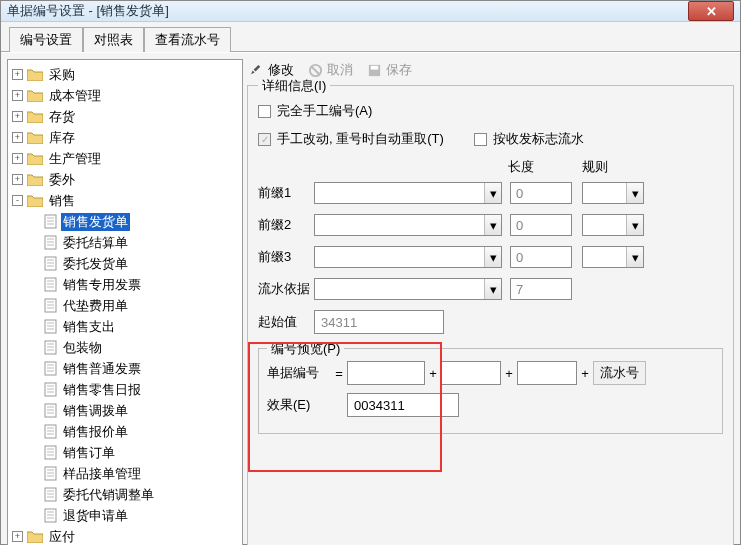  What do you see at coordinates (408, 257) in the screenshot?
I see `prefix3-combo: ▾` at bounding box center [408, 257].